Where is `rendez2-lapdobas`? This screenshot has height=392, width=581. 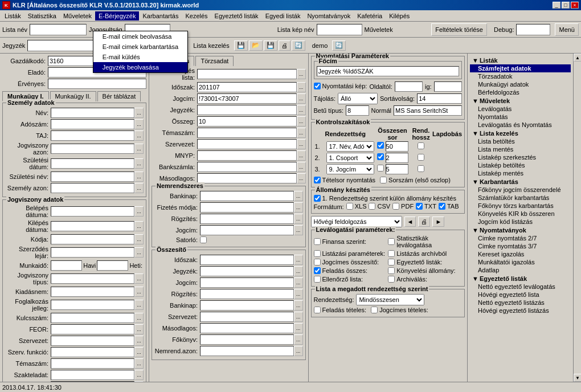 rendez2-lapdobas is located at coordinates (421, 157).